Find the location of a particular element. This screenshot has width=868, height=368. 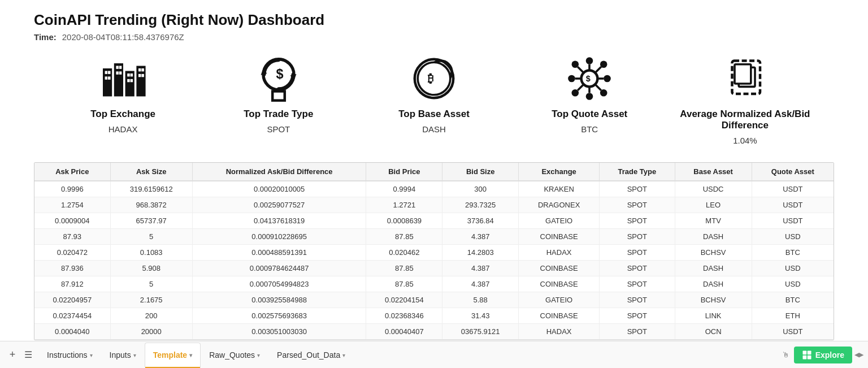

explore-icon is located at coordinates (807, 355).